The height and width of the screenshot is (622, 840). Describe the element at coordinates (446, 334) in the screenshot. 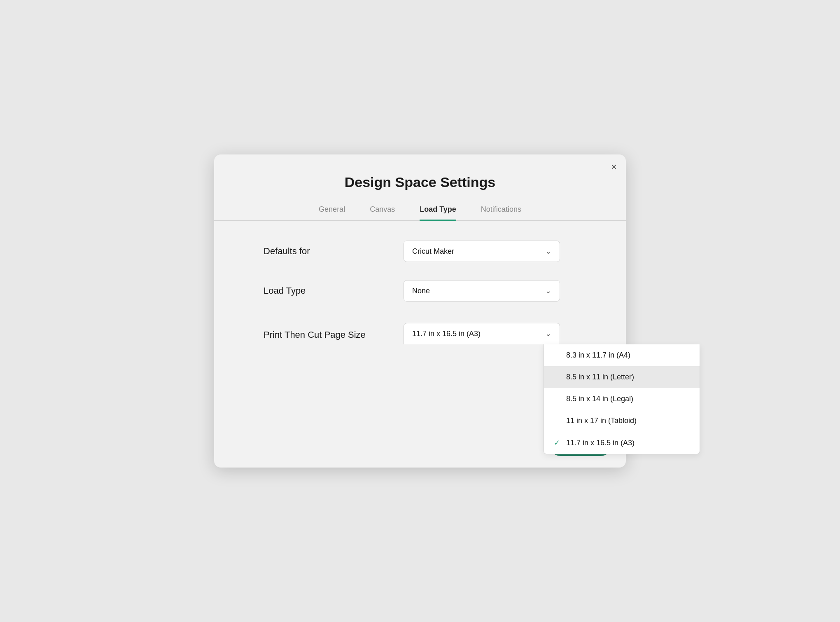

I see `print-cut-value: 11.7 in x 16.5 in (A3)` at that location.